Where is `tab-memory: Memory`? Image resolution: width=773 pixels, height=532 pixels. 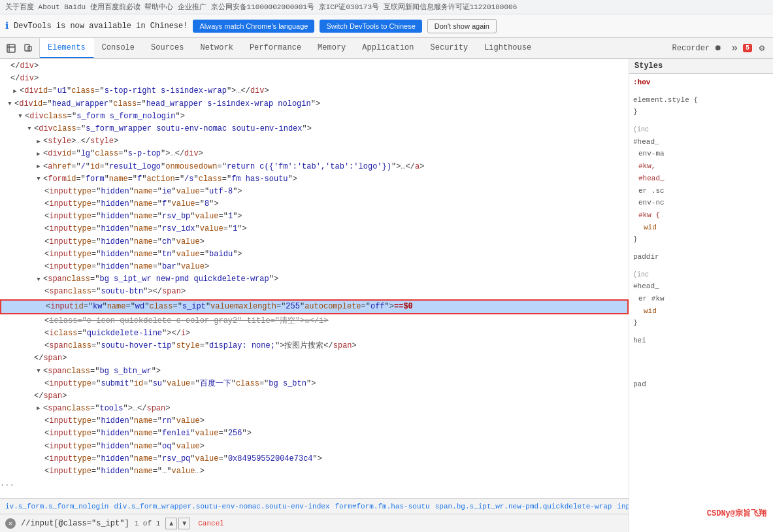 tab-memory: Memory is located at coordinates (332, 48).